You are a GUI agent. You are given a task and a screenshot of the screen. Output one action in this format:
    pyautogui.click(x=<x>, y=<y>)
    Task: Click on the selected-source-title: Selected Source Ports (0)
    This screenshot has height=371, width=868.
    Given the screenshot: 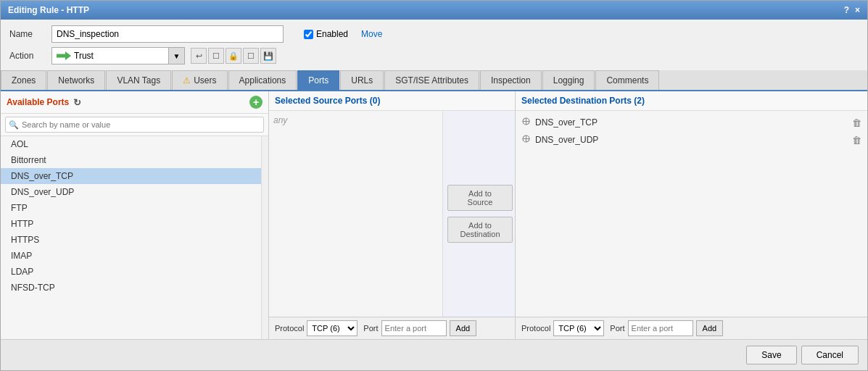 What is the action you would take?
    pyautogui.click(x=328, y=101)
    